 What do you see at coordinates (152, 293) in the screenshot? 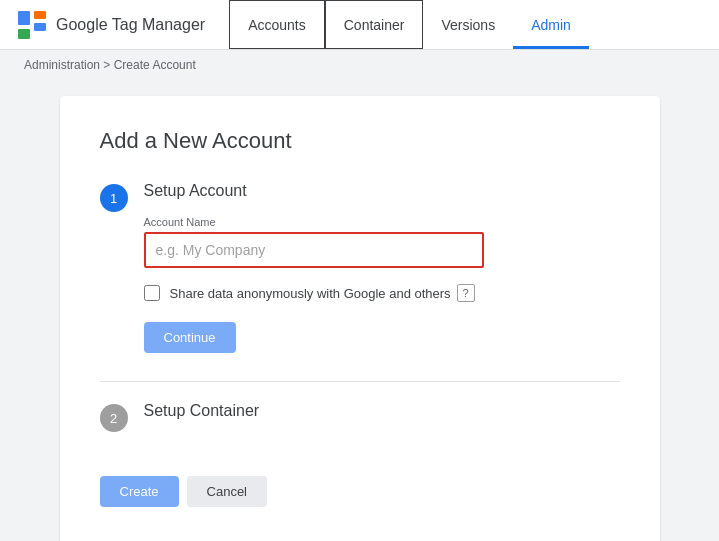
I see `share-data-checkbox` at bounding box center [152, 293].